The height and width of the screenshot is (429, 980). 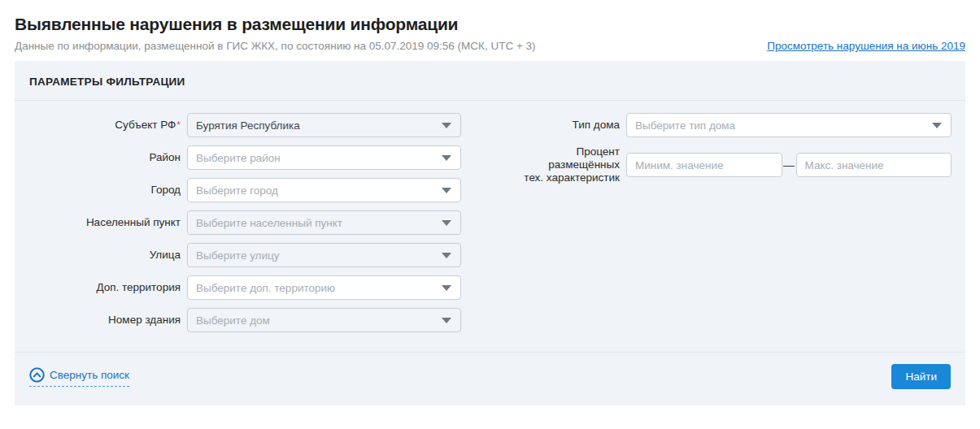 I want to click on filter-footer: Свернуть поиск Найти, so click(x=490, y=379).